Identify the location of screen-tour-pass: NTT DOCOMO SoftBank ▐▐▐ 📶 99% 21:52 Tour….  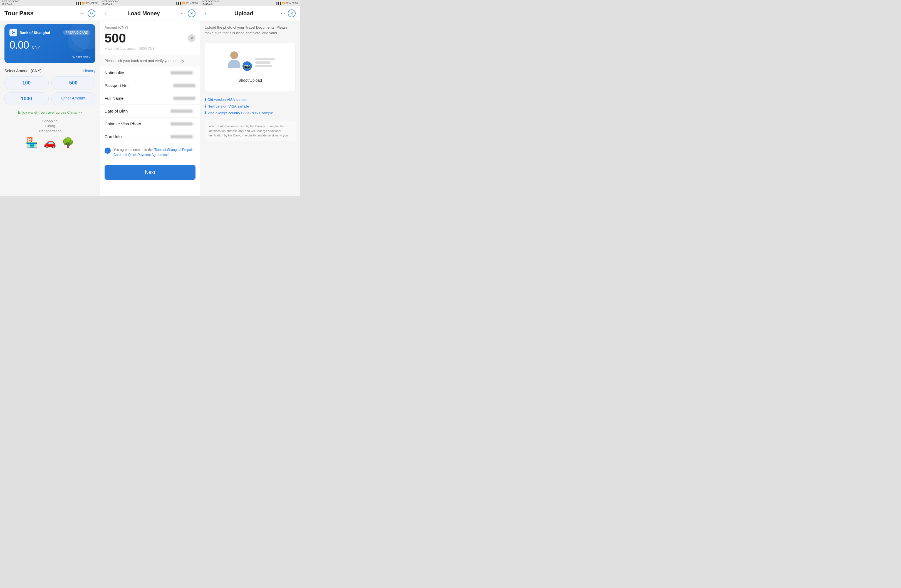
(50, 98).